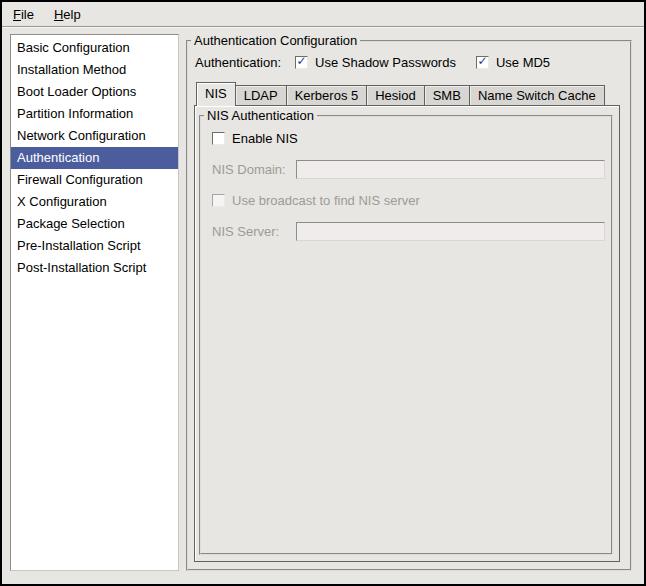 Image resolution: width=646 pixels, height=586 pixels. I want to click on sidebar-item-firewall-configuration: Firewall Configuration, so click(94, 180).